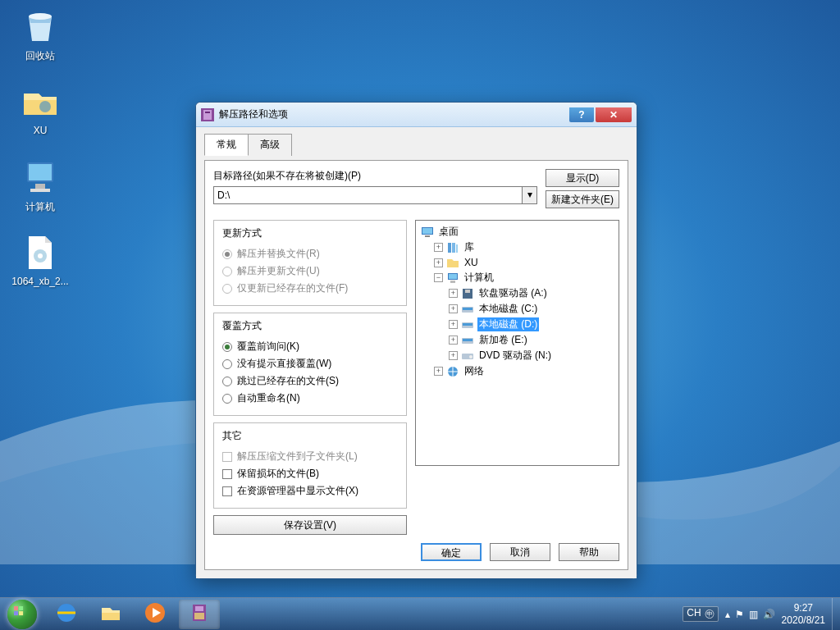  What do you see at coordinates (394, 115) in the screenshot?
I see `dialog-title: 解压路径和选项` at bounding box center [394, 115].